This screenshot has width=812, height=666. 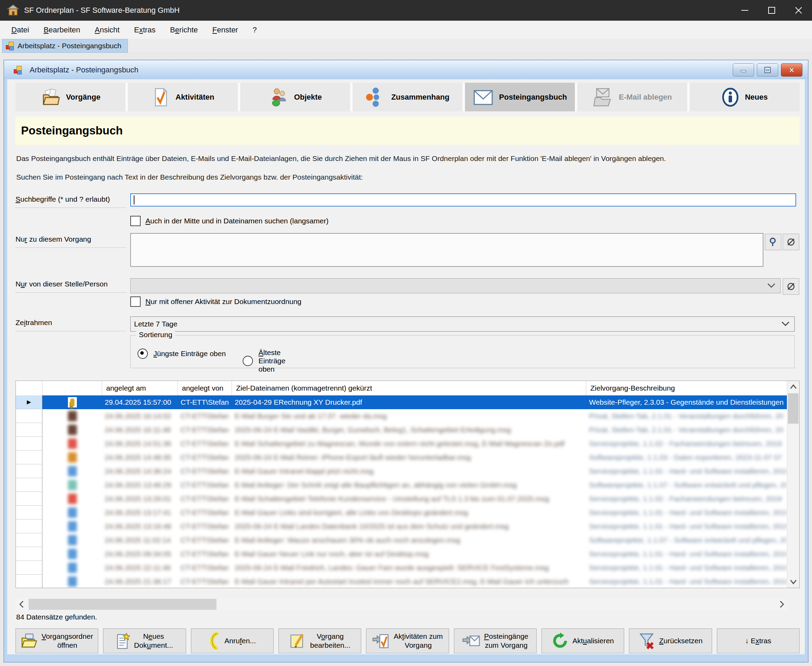 What do you see at coordinates (226, 30) in the screenshot?
I see `menu-fenster: Fenster` at bounding box center [226, 30].